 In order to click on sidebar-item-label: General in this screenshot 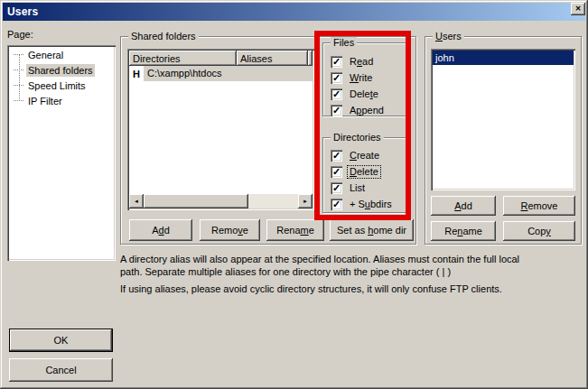, I will do `click(45, 55)`.